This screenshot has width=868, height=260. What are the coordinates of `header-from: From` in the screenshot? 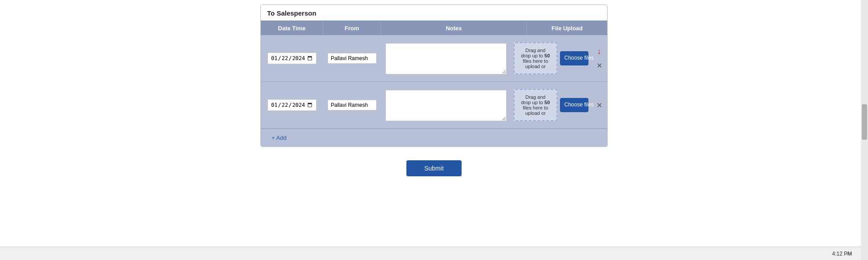 It's located at (352, 28).